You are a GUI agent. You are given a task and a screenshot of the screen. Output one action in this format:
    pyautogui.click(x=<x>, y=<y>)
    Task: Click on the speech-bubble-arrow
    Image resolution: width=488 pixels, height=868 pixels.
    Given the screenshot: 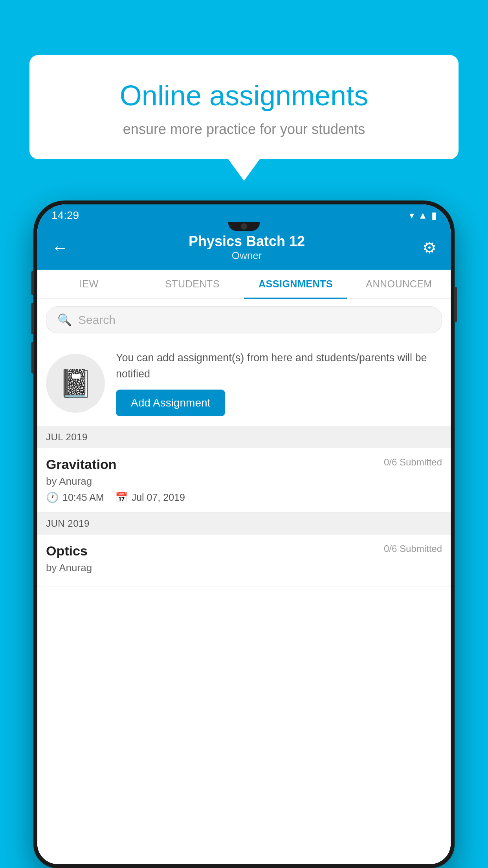 What is the action you would take?
    pyautogui.click(x=244, y=170)
    